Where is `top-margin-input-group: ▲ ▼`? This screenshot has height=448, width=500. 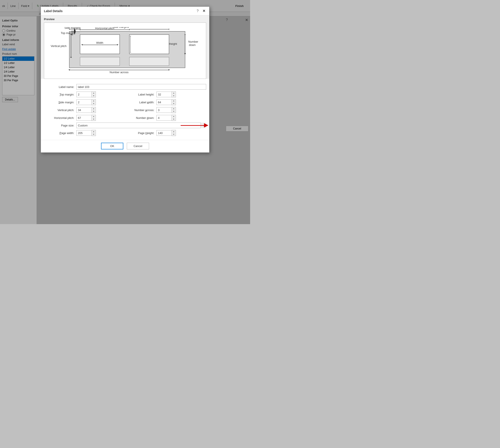 top-margin-input-group: ▲ ▼ is located at coordinates (87, 95).